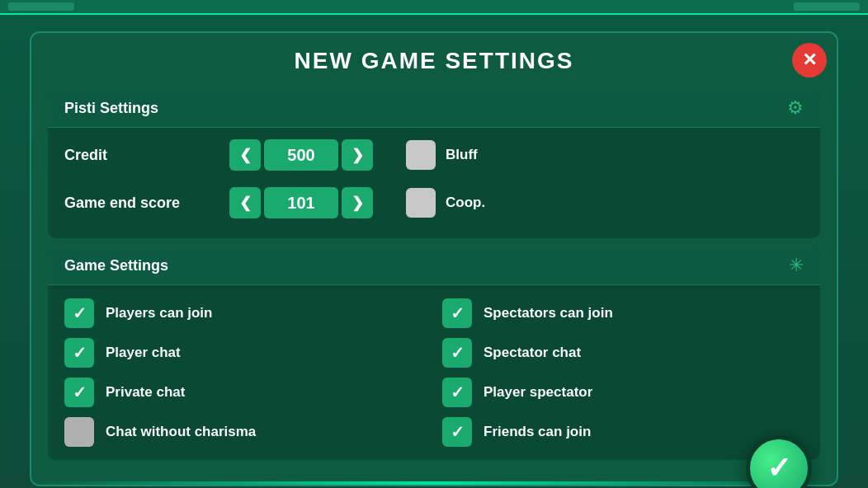 This screenshot has width=868, height=488. What do you see at coordinates (245, 155) in the screenshot?
I see `credit-decrement-button: ❮` at bounding box center [245, 155].